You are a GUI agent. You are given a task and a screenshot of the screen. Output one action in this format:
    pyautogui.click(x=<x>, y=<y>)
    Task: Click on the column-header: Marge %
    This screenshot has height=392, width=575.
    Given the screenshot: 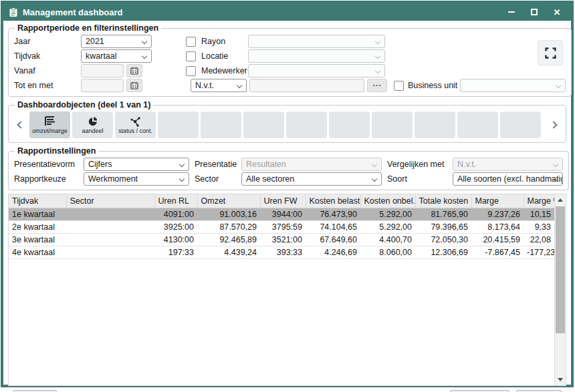 What is the action you would take?
    pyautogui.click(x=539, y=201)
    